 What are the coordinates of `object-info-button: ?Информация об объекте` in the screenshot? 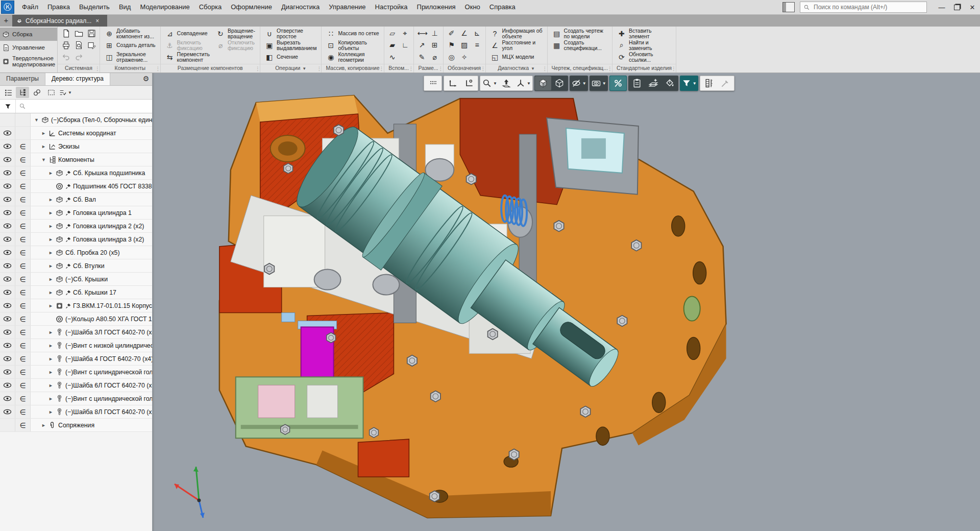 It's located at (517, 34).